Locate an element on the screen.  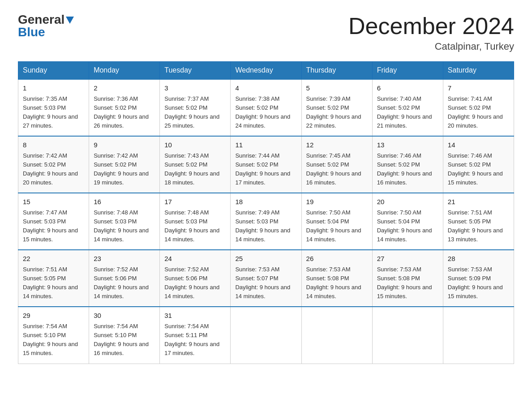
calendar-day-cell: 5 Sunrise: 7:39 AM Sunset: 5:02 PM Dayli… is located at coordinates (337, 107).